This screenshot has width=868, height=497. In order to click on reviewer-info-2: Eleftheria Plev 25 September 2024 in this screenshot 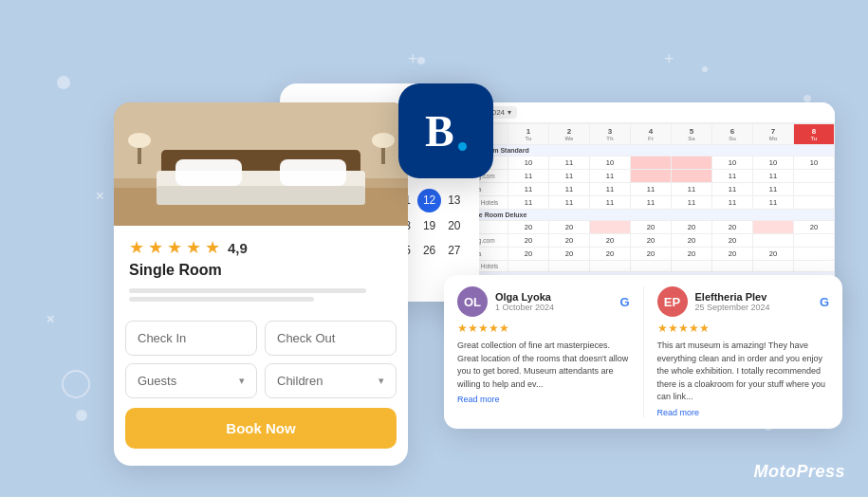, I will do `click(753, 302)`.